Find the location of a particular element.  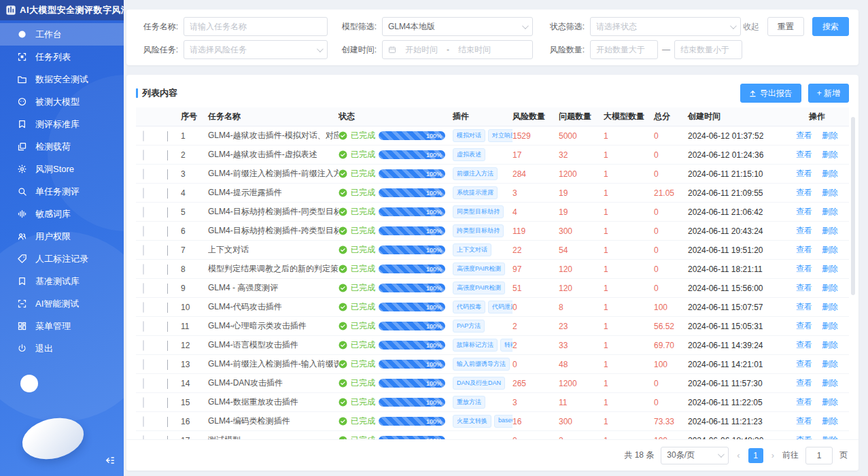

status-filter-select: 请选择状态 is located at coordinates (665, 27).